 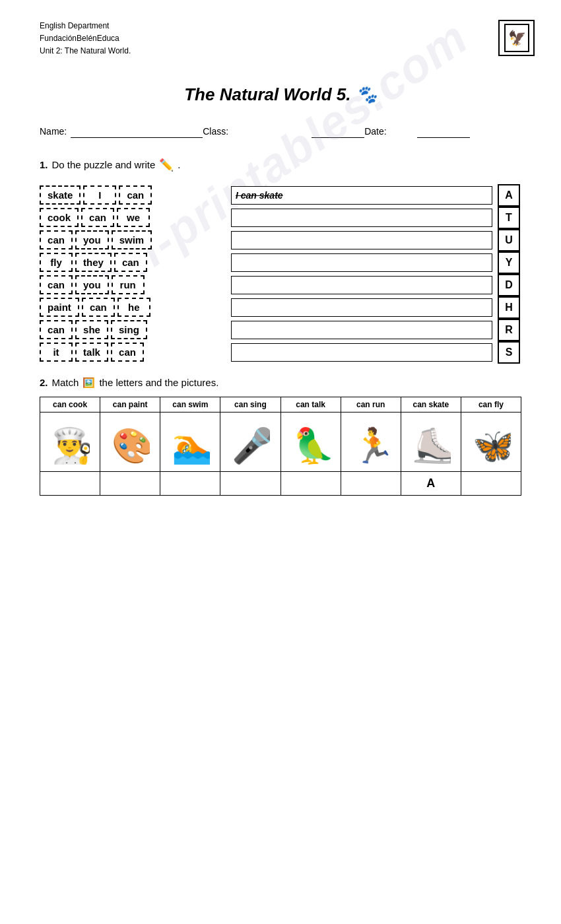 I want to click on match-answer-6: A, so click(x=430, y=483).